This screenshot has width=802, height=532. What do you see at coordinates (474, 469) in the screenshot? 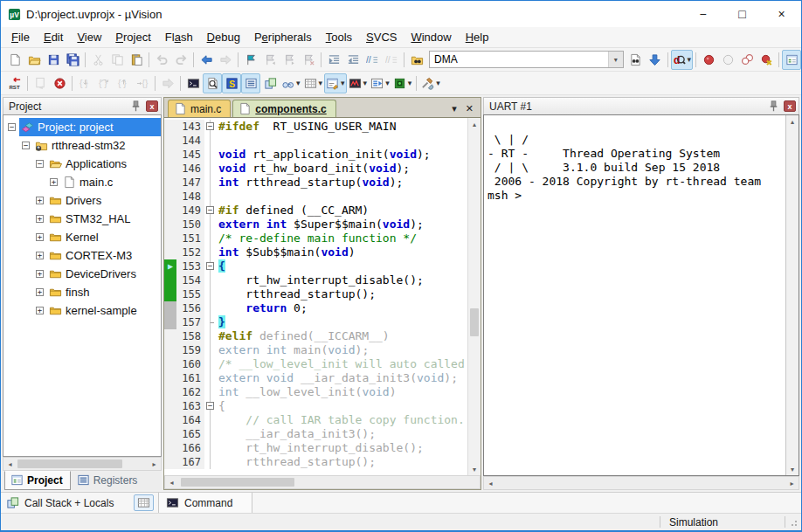
I see `scroll-down-arrow: ▾` at bounding box center [474, 469].